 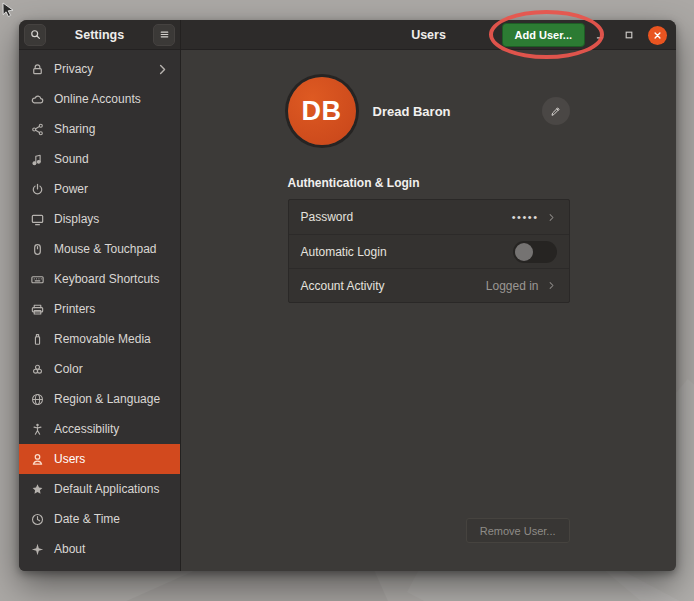 What do you see at coordinates (38, 220) in the screenshot?
I see `display-icon` at bounding box center [38, 220].